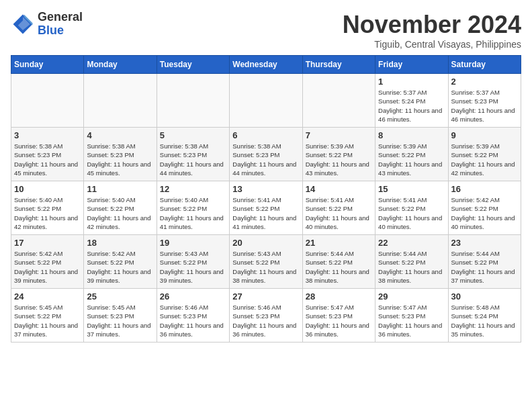 The width and height of the screenshot is (532, 411). What do you see at coordinates (193, 297) in the screenshot?
I see `day-number: 26` at bounding box center [193, 297].